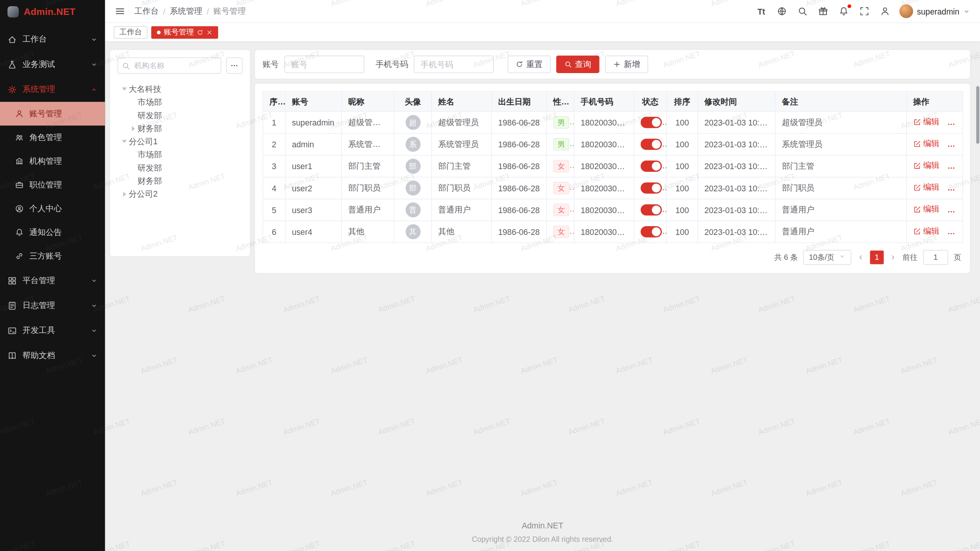 Image resolution: width=980 pixels, height=551 pixels. I want to click on tree-node: 分公司2, so click(180, 194).